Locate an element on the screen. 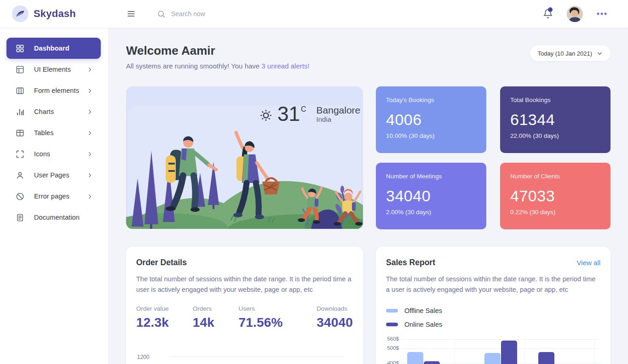  stat-card-value: 61344 is located at coordinates (555, 119).